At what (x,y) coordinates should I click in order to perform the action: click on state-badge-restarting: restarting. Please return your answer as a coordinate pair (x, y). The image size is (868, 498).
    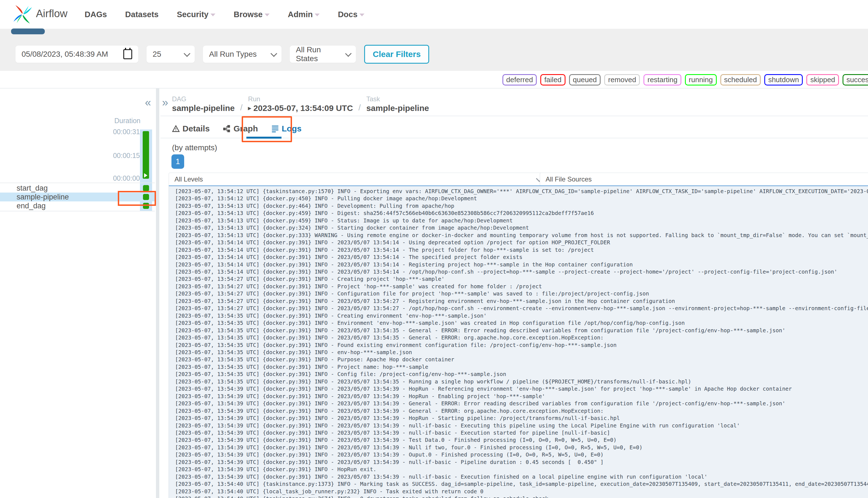
    Looking at the image, I should click on (662, 80).